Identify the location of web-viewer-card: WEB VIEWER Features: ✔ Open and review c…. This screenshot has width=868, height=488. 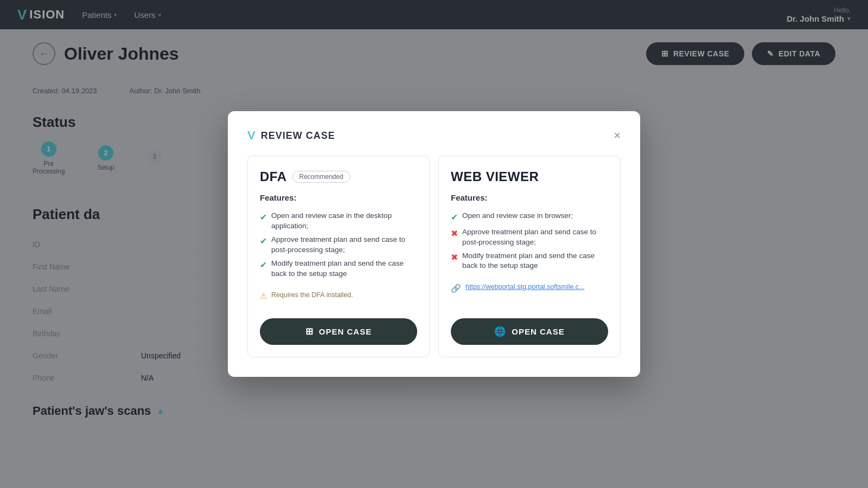
(529, 256).